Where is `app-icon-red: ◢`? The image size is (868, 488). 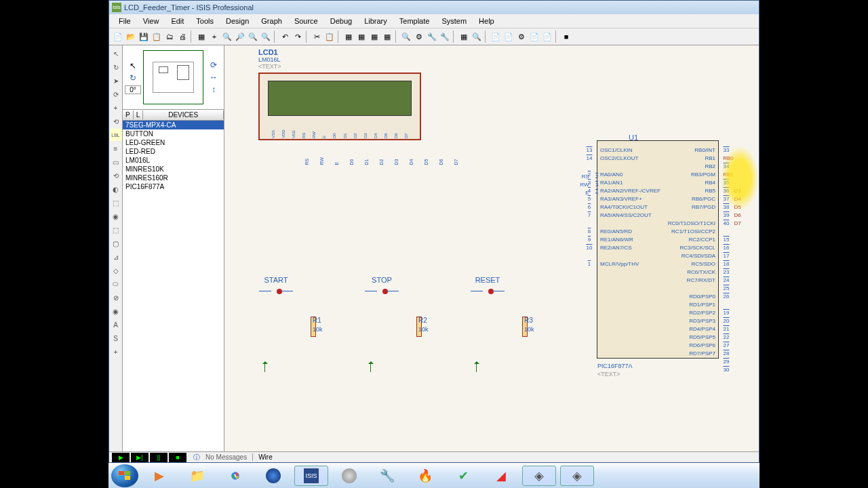 app-icon-red: ◢ is located at coordinates (501, 476).